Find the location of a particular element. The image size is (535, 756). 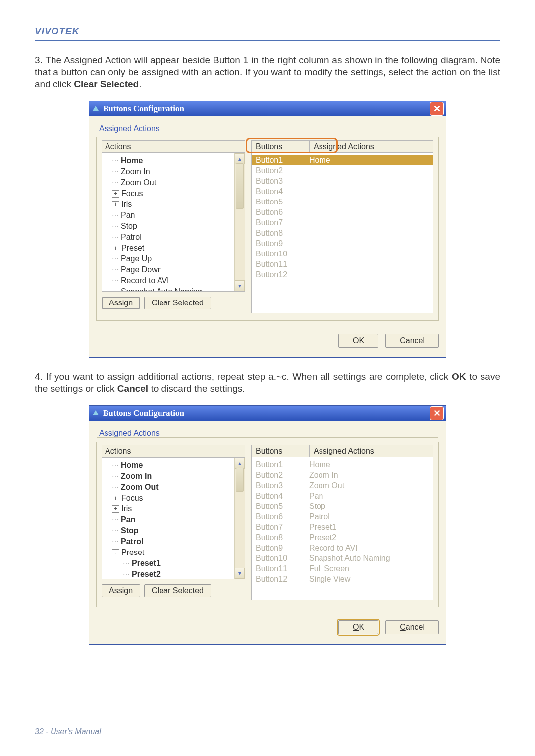

table-row: Button10Snapshot Auto Naming is located at coordinates (342, 558).